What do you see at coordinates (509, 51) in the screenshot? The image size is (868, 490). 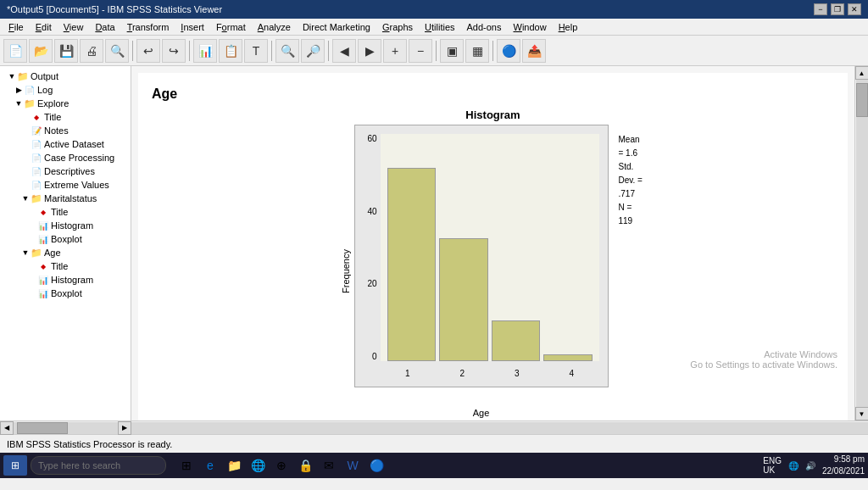 I see `toolbar-spss: 🔵` at bounding box center [509, 51].